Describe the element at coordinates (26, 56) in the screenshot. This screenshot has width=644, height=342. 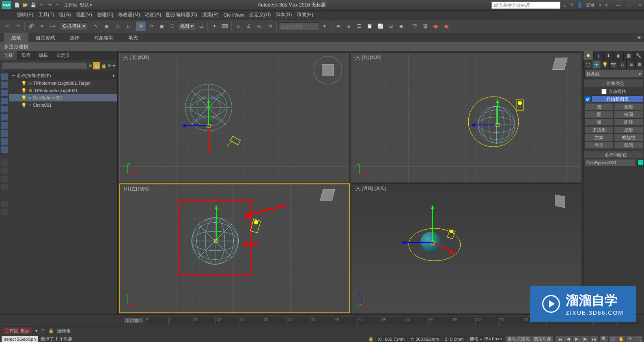
I see `explorer-tab-display: 显示` at that location.